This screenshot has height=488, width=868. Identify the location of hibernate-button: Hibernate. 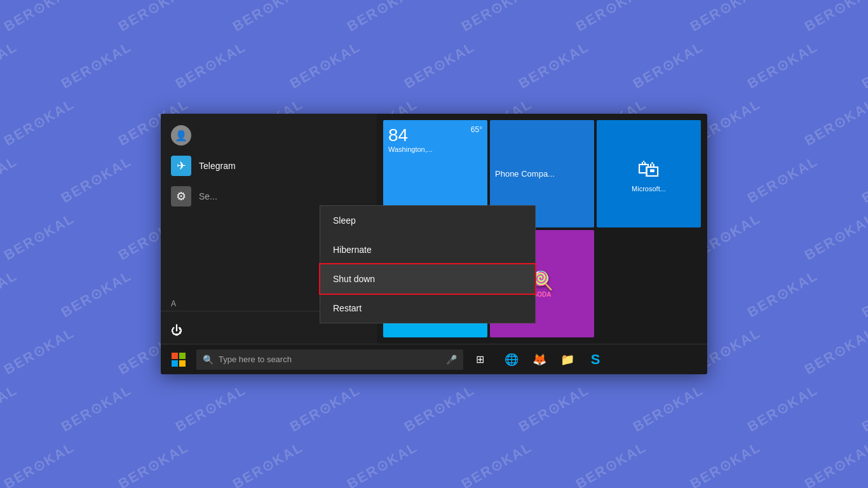
(428, 250).